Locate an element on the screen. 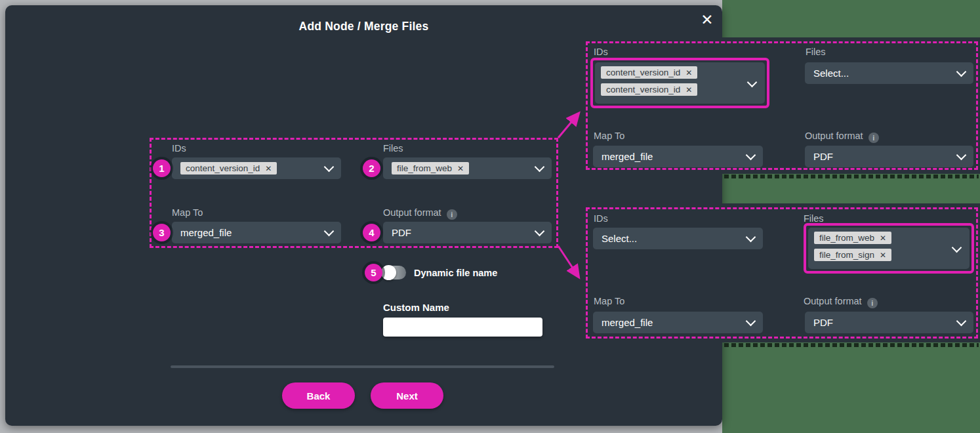 This screenshot has width=980, height=433. files-multiselect: file_from_web ✕ file_from_sign ✕ is located at coordinates (889, 248).